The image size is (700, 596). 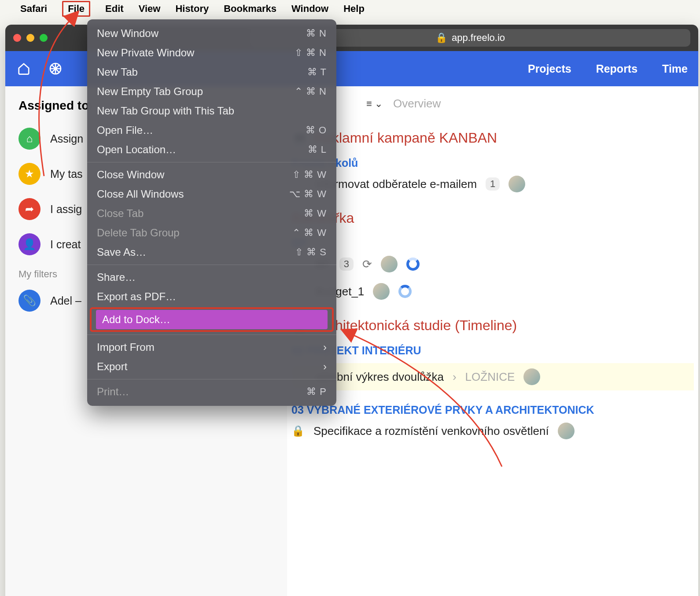 What do you see at coordinates (417, 104) in the screenshot?
I see `tab-overview: Overview` at bounding box center [417, 104].